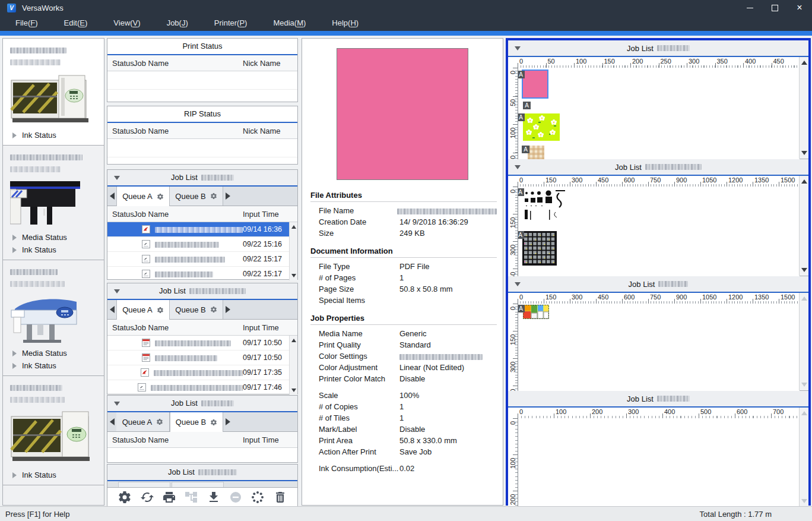  Describe the element at coordinates (345, 23) in the screenshot. I see `menu-item-help: Help(H)` at that location.